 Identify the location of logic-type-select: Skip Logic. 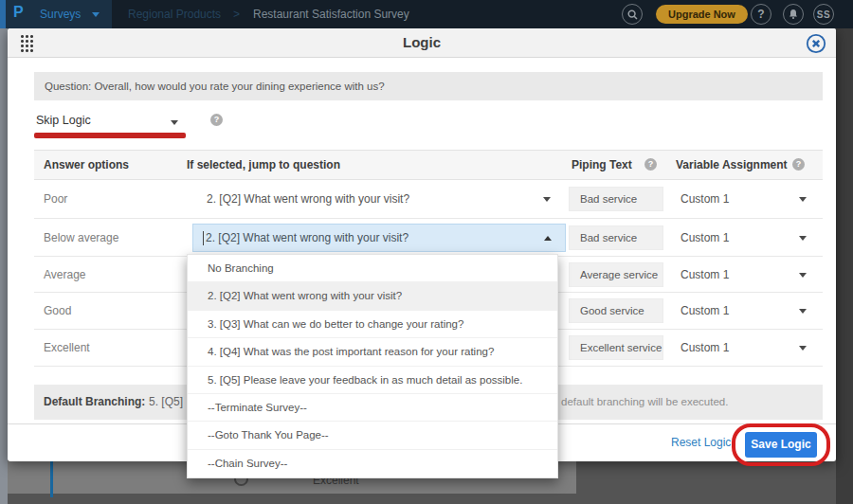
(64, 120).